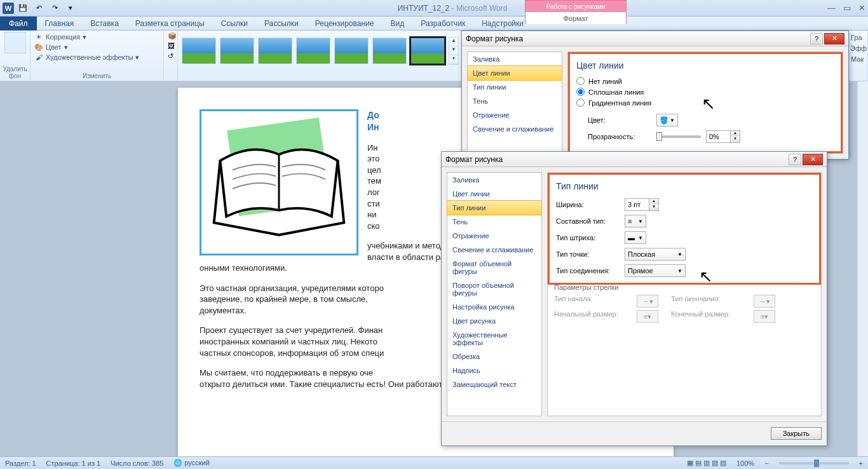  What do you see at coordinates (667, 120) in the screenshot?
I see `color-picker-button: 🪣▼` at bounding box center [667, 120].